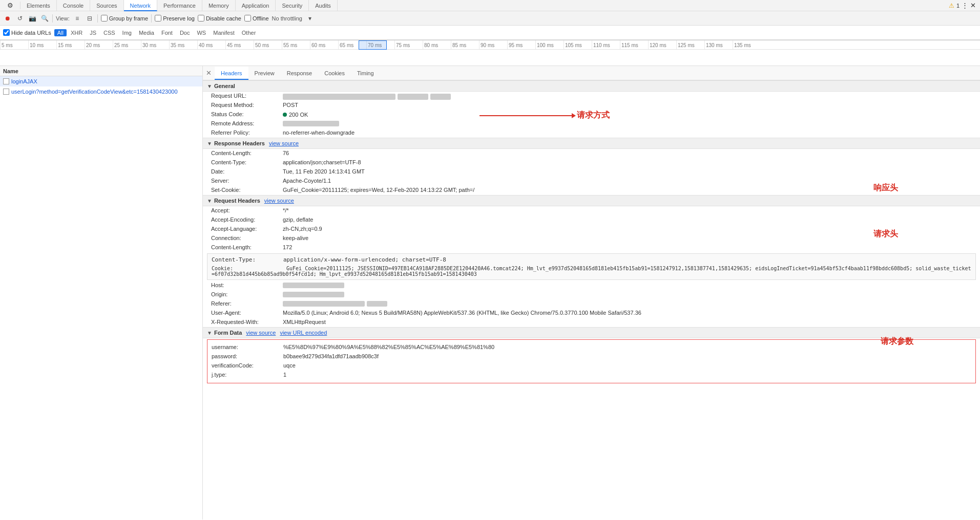 The image size is (980, 520). I want to click on form-data-section-header: ▼ Form Data view source view URL encoded, so click(591, 333).